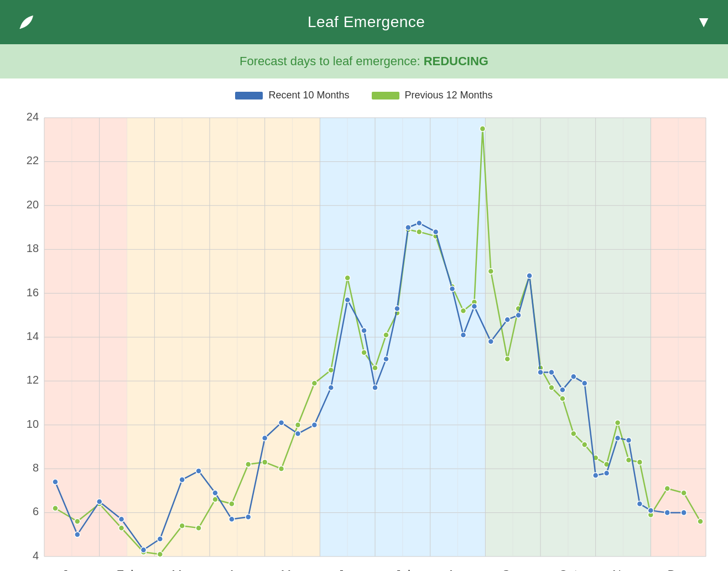  What do you see at coordinates (33, 424) in the screenshot?
I see `svg-text: 10` at bounding box center [33, 424].